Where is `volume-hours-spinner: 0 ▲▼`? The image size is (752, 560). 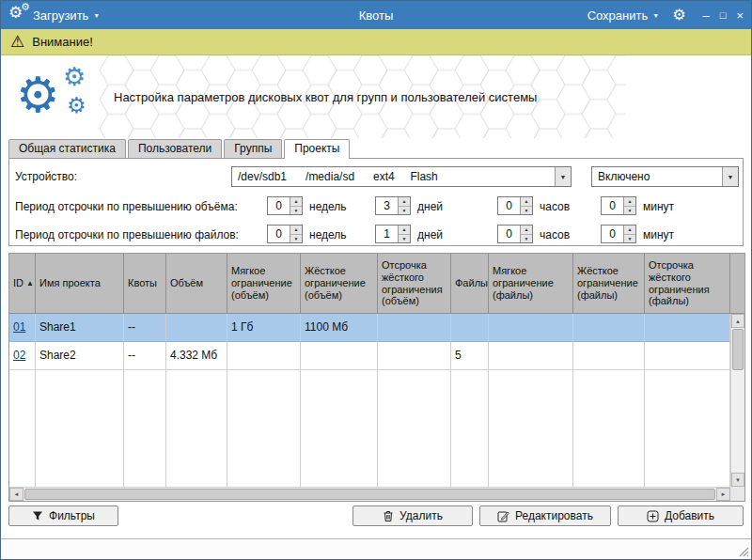
volume-hours-spinner: 0 ▲▼ is located at coordinates (515, 206).